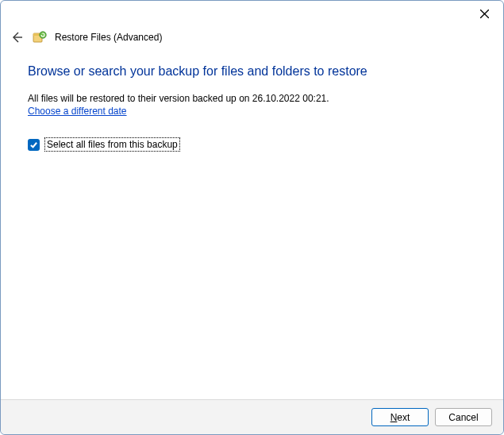 This screenshot has width=504, height=435. What do you see at coordinates (17, 37) in the screenshot?
I see `back-button` at bounding box center [17, 37].